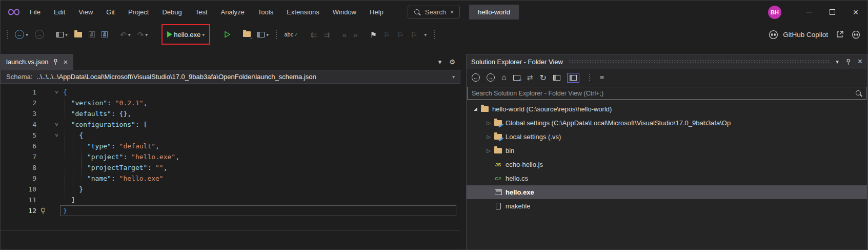  Describe the element at coordinates (667, 164) in the screenshot. I see `tree-item-echo-hello-js: JSecho-hello.js` at that location.